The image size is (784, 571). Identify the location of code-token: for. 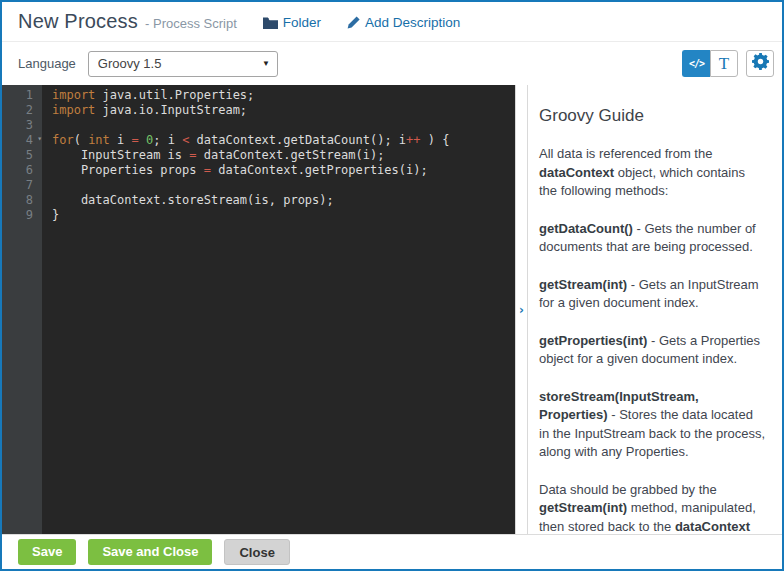
(63, 140).